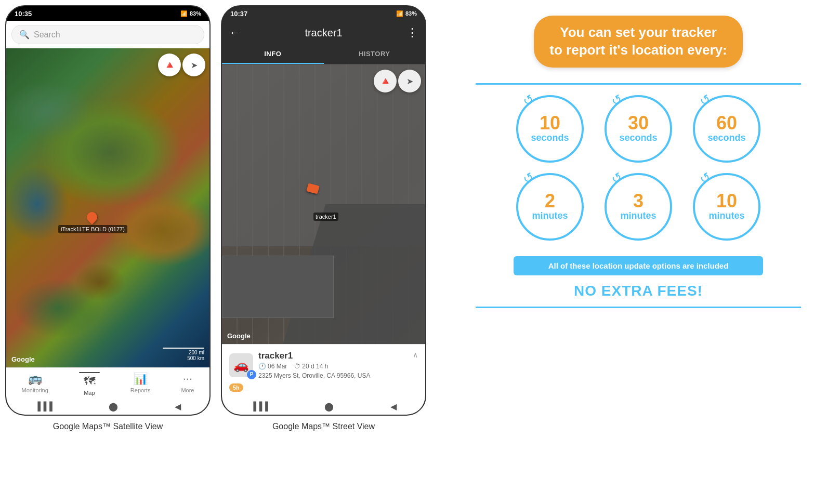 This screenshot has width=840, height=504. Describe the element at coordinates (184, 14) in the screenshot. I see `left-signal-icon: 📶` at that location.